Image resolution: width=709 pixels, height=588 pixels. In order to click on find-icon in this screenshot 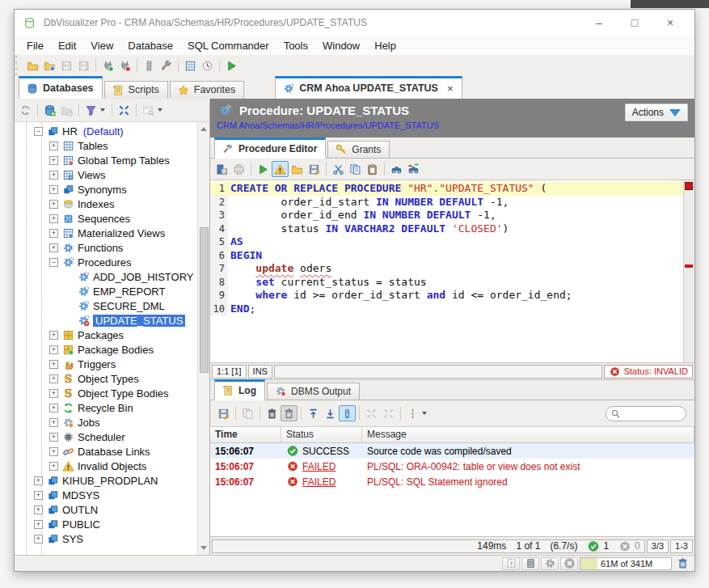, I will do `click(396, 169)`.